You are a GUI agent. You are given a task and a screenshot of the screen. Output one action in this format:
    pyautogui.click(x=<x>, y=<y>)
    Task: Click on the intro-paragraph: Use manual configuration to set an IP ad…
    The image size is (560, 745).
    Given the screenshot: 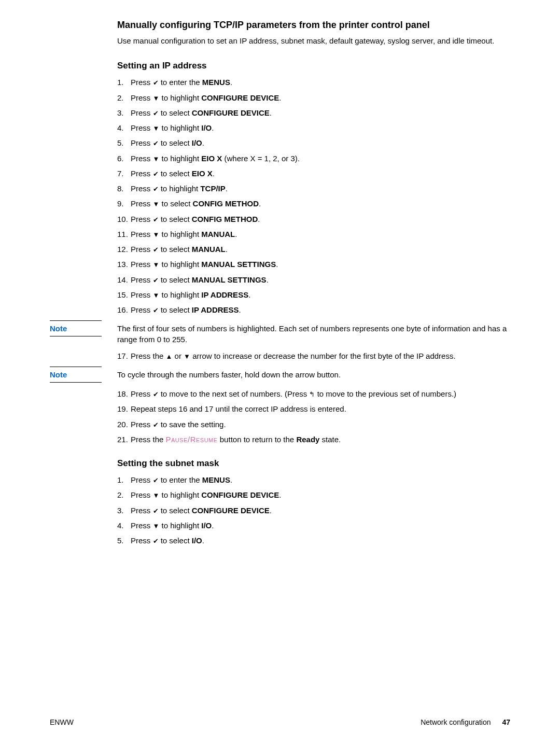 What is the action you would take?
    pyautogui.click(x=314, y=41)
    